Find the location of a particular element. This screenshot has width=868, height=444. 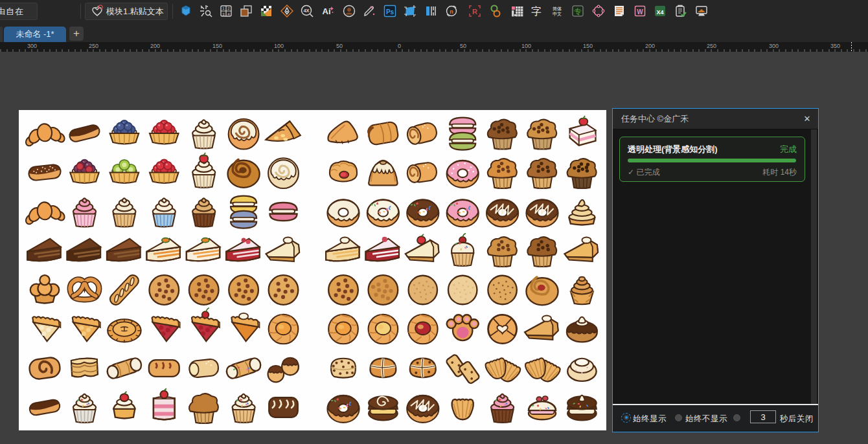

svg-text: 2 is located at coordinates (229, 8).